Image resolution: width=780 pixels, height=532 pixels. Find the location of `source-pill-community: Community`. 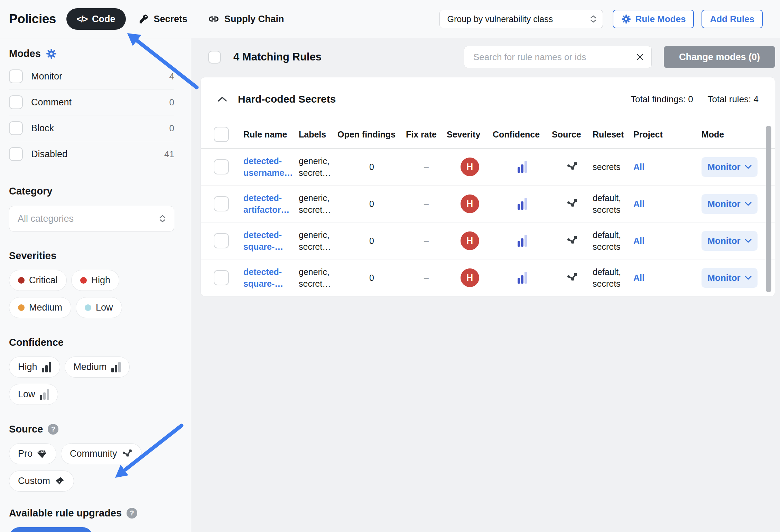

source-pill-community: Community is located at coordinates (101, 454).